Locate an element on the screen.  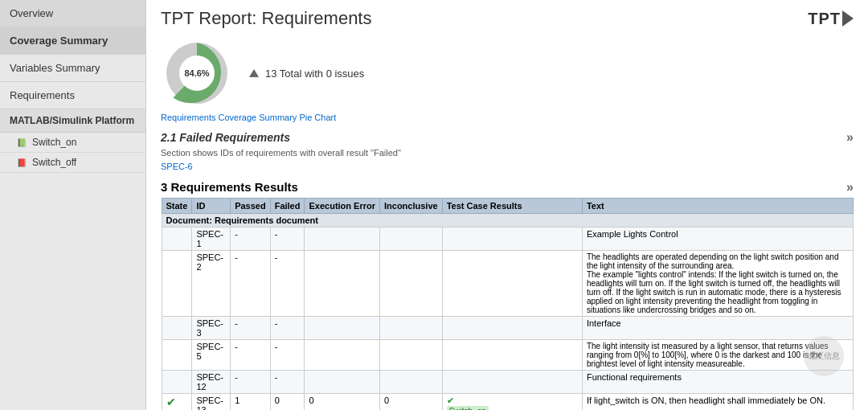
table-row: SPEC-12 - - Functional requirements is located at coordinates (508, 383).